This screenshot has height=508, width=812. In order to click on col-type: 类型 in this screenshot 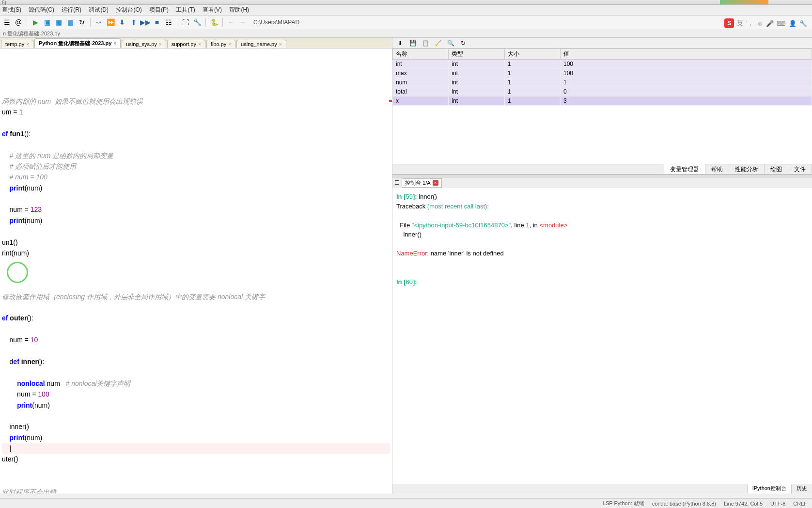, I will do `click(477, 54)`.